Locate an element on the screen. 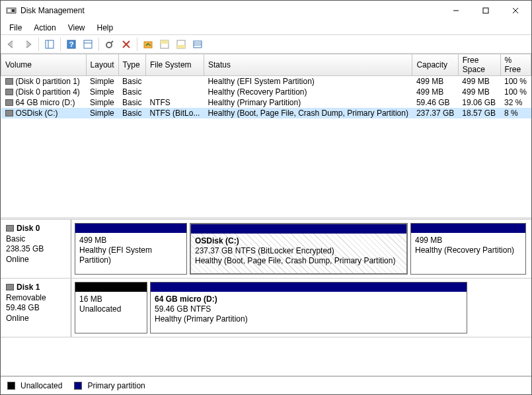 This screenshot has height=395, width=532. volume-row: (Disk 0 partition 1)SimpleBasicHealthy (… is located at coordinates (266, 82).